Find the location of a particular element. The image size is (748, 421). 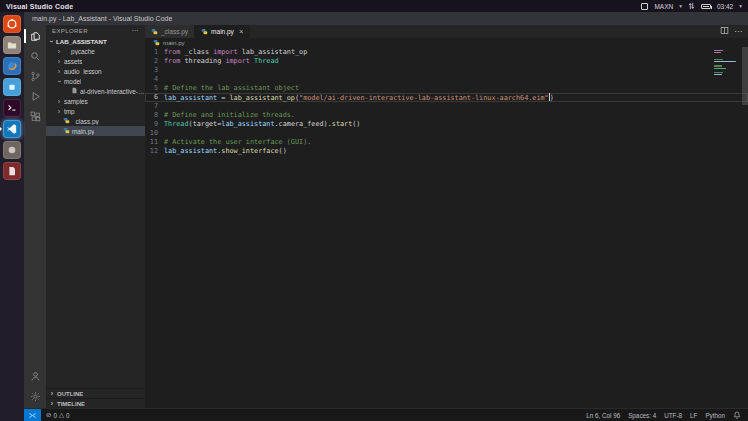

language-mode: Python is located at coordinates (715, 416).